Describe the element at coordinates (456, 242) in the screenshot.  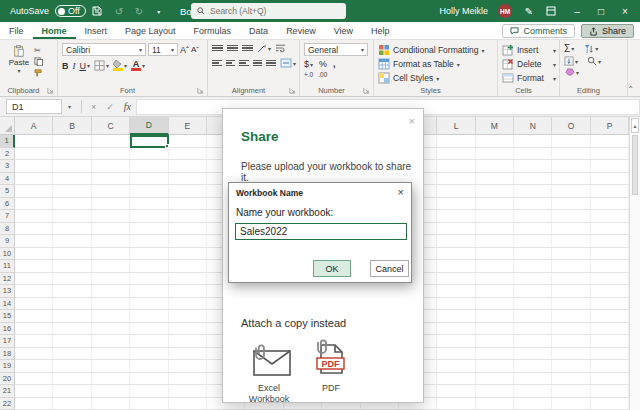
I see `grid-cell-L9` at that location.